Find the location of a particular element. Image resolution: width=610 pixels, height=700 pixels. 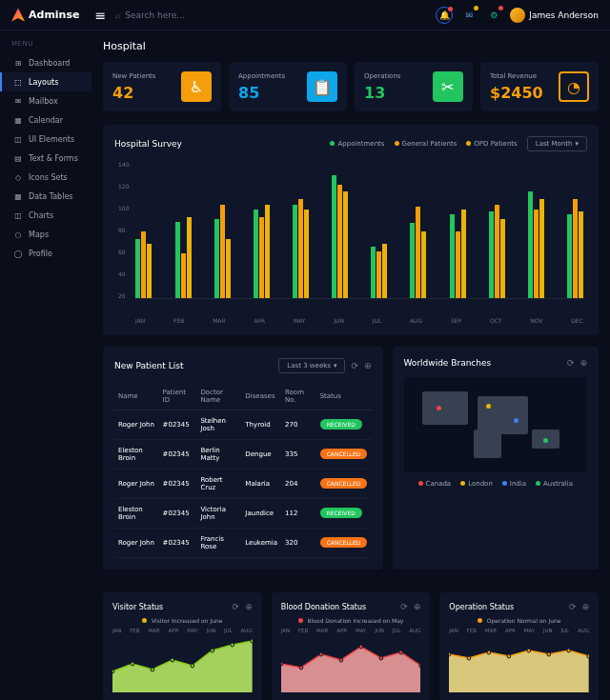

sidebar-item-profile: ◯Profile is located at coordinates (46, 253).